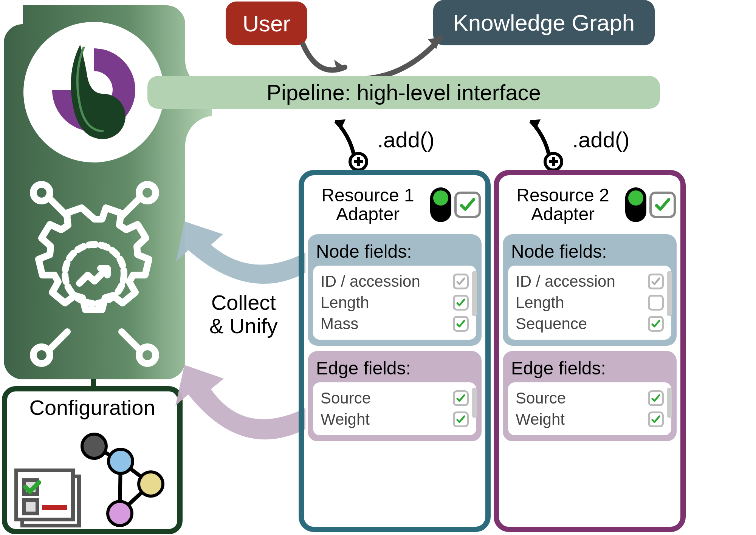  What do you see at coordinates (396, 368) in the screenshot?
I see `adapter-1-edge-title: Edge fields:` at bounding box center [396, 368].